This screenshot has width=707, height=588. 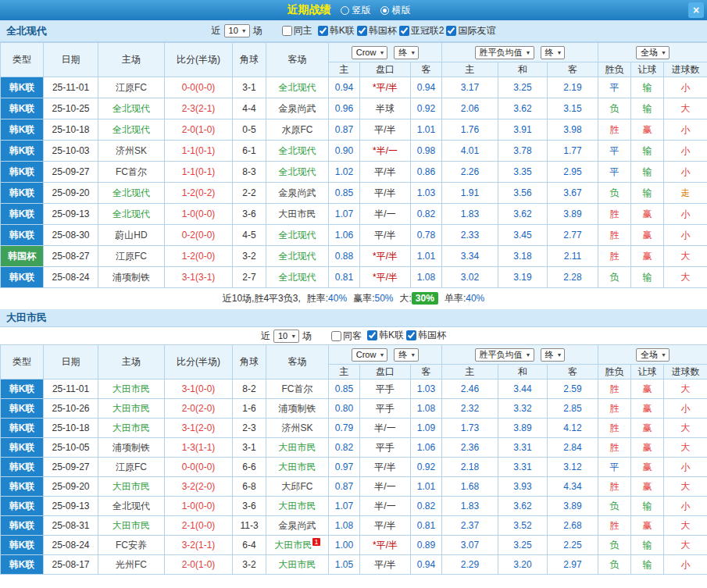 I want to click on select-value: 10, so click(x=234, y=31).